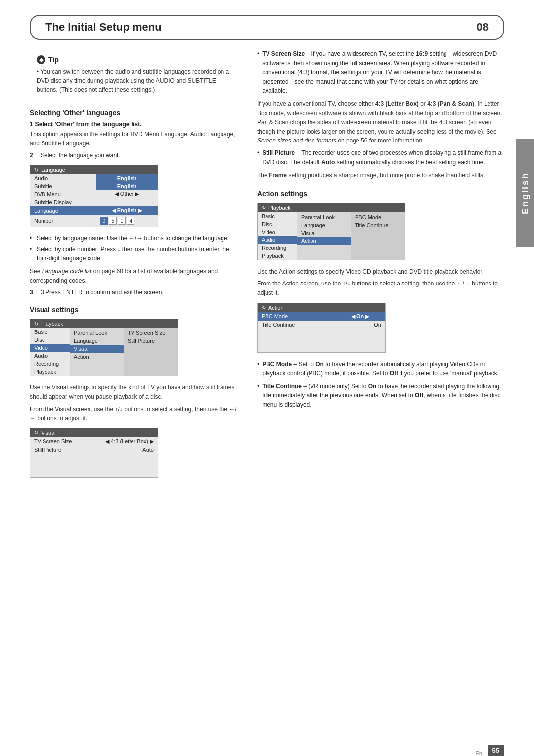 This screenshot has height=756, width=534. What do you see at coordinates (136, 254) in the screenshot?
I see `bullet-item: • Select by code number: Press ↓ then us…` at bounding box center [136, 254].